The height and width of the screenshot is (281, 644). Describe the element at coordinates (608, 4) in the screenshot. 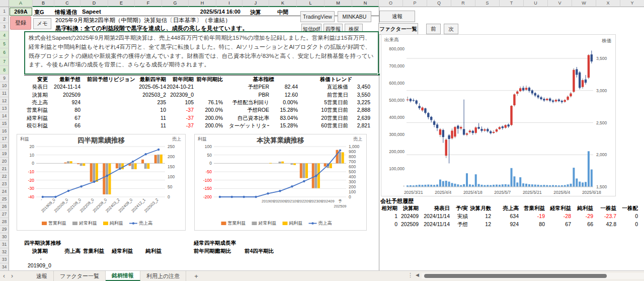

I see `column-header-X: X` at that location.